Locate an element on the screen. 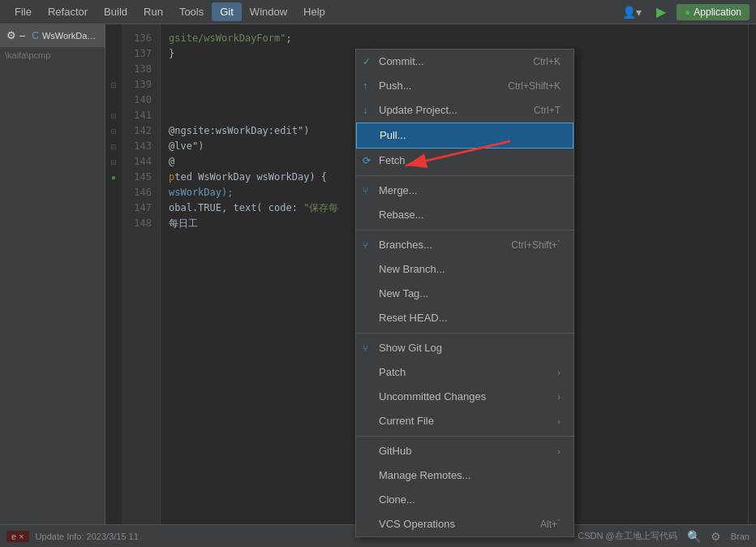  search-status-icon: 🔍 is located at coordinates (694, 536).